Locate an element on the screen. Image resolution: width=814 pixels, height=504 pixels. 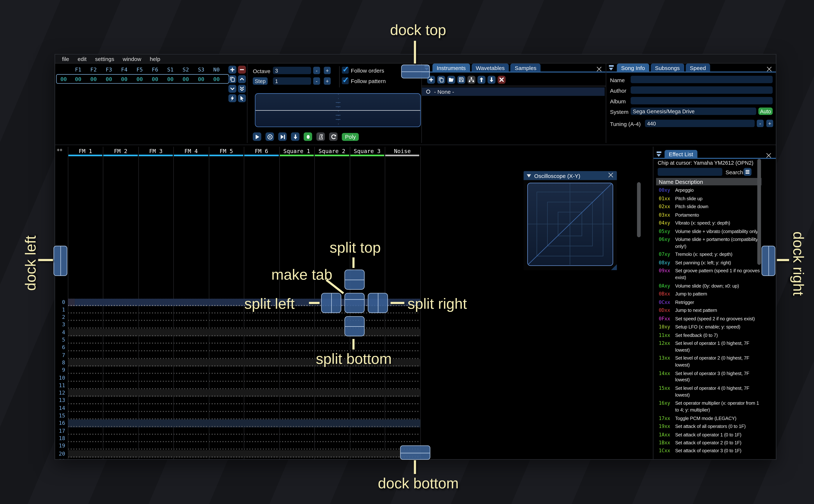
octave-increase-button: + is located at coordinates (327, 70).